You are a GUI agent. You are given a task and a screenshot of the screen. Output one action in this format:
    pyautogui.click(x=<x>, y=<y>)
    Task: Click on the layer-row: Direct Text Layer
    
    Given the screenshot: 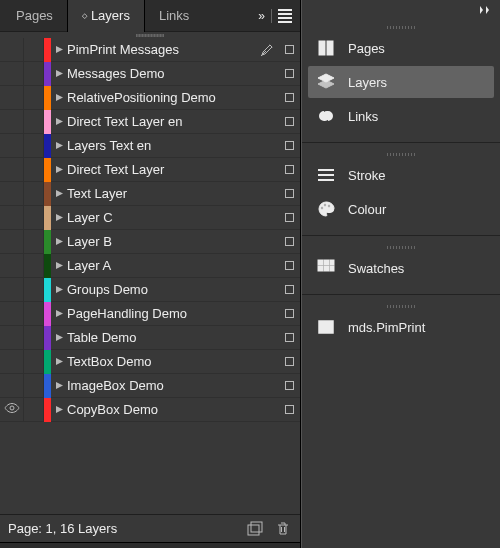 What is the action you would take?
    pyautogui.click(x=150, y=170)
    